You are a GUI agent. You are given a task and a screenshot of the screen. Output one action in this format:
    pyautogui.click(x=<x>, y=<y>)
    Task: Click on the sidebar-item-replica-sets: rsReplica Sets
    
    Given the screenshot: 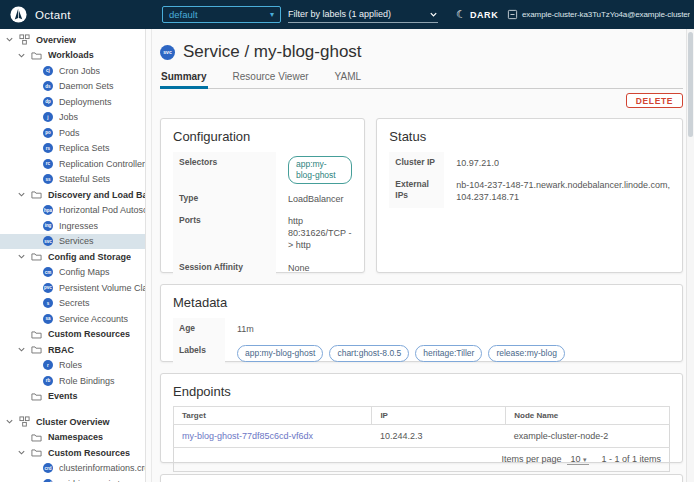 What is the action you would take?
    pyautogui.click(x=72, y=149)
    